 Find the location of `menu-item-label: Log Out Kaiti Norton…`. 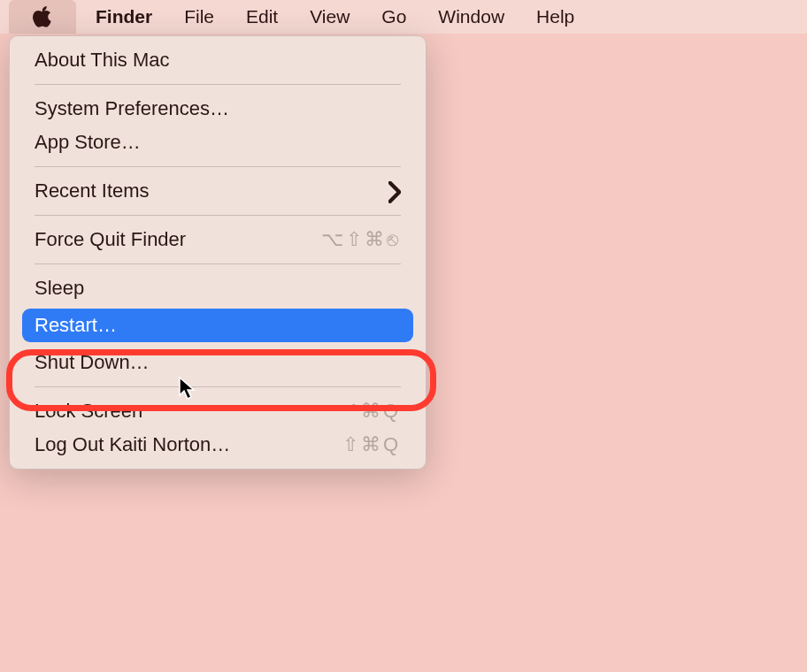

menu-item-label: Log Out Kaiti Norton… is located at coordinates (188, 445).